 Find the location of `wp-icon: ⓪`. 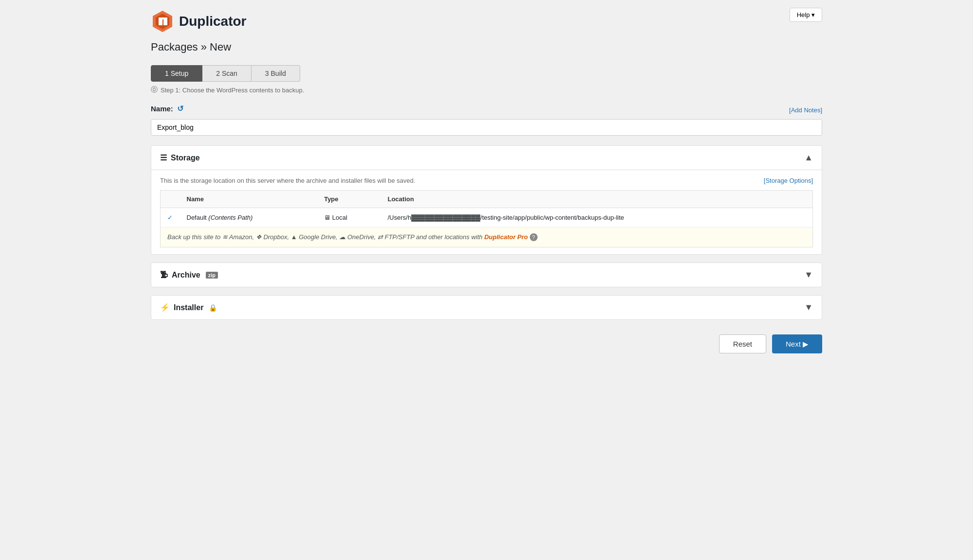

wp-icon: ⓪ is located at coordinates (154, 90).